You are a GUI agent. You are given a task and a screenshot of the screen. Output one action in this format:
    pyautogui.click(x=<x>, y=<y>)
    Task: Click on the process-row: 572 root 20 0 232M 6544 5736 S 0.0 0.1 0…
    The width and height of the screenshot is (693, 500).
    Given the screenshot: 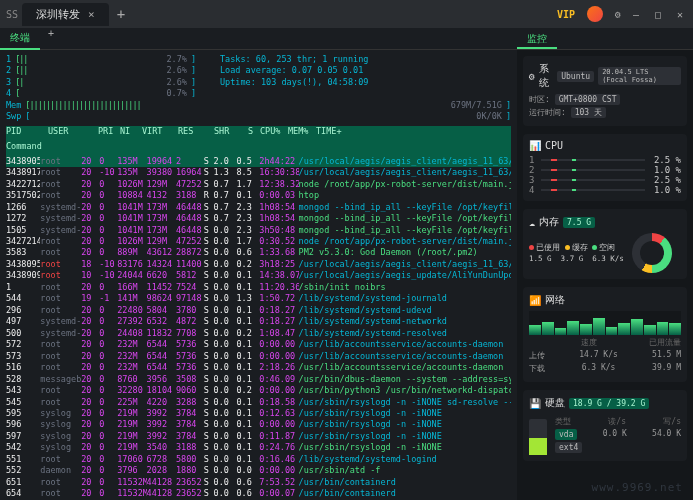 What is the action you would take?
    pyautogui.click(x=258, y=344)
    